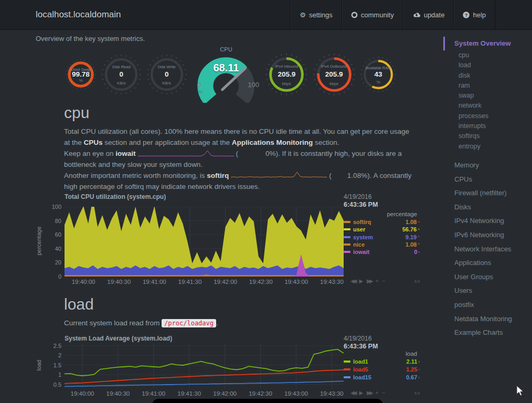  I want to click on sidebar-item-memory: Memory, so click(493, 166).